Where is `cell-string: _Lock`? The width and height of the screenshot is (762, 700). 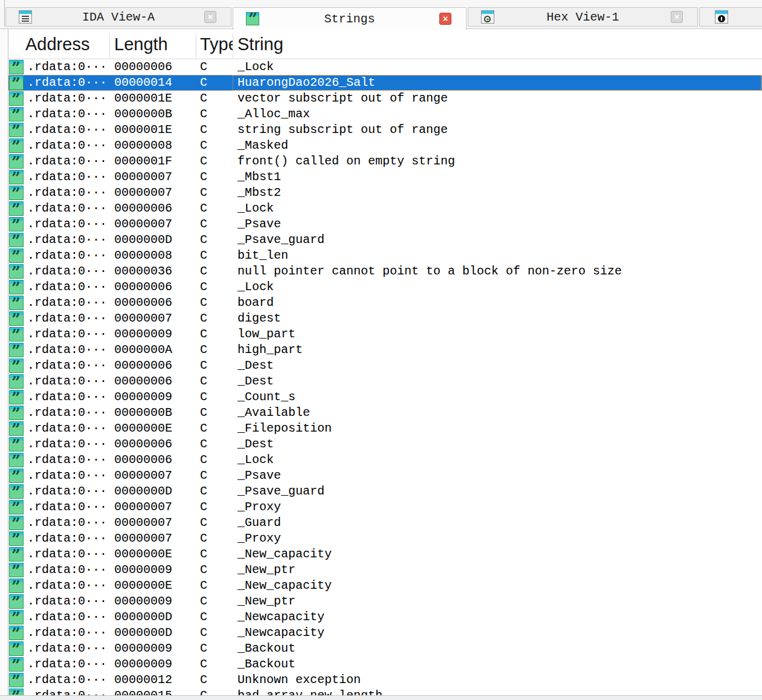 cell-string: _Lock is located at coordinates (256, 209).